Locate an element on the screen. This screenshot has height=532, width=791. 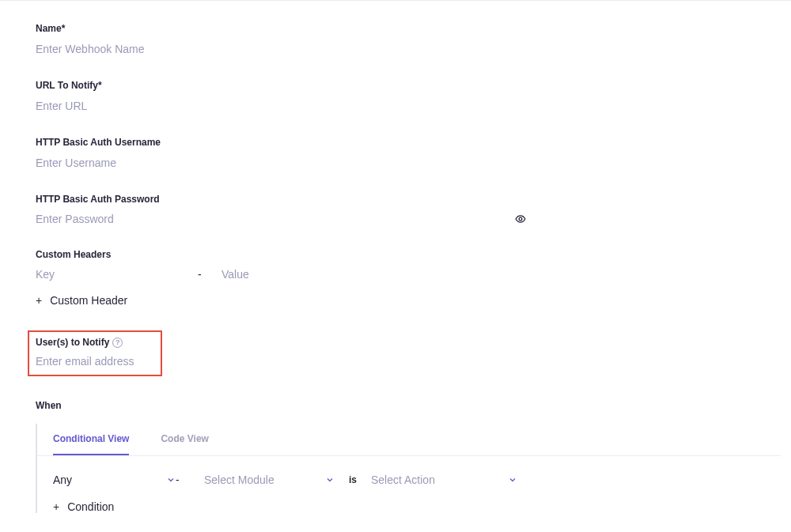
custom-headers-label: Custom Headers is located at coordinates (396, 255).